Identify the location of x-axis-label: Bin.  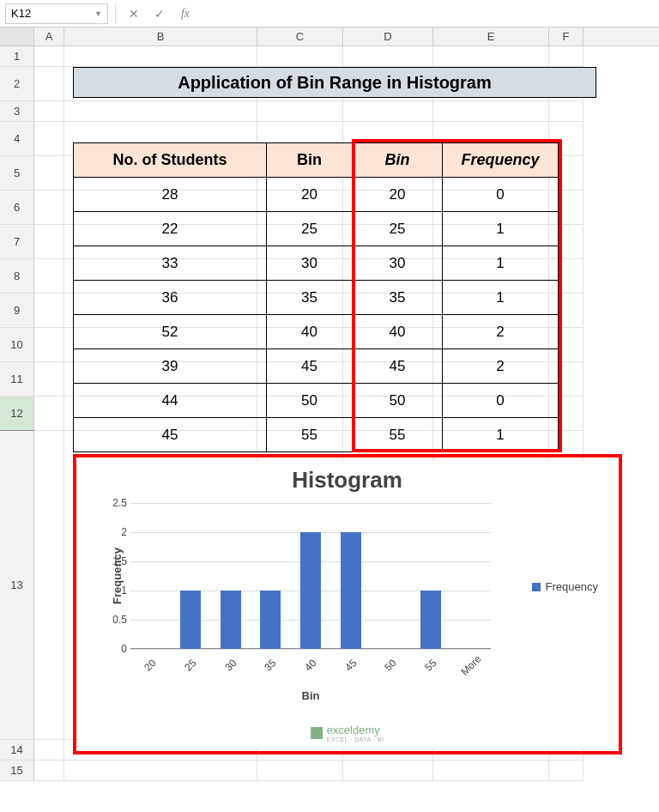
(311, 695).